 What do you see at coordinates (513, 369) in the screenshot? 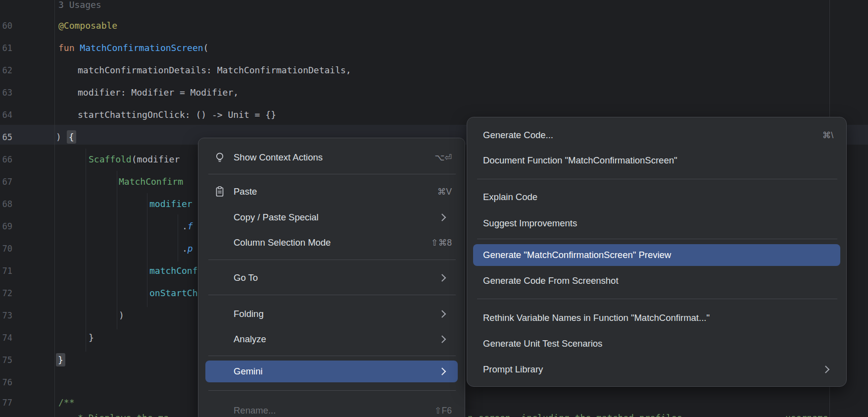
I see `menu-item-label: Prompt Library` at bounding box center [513, 369].